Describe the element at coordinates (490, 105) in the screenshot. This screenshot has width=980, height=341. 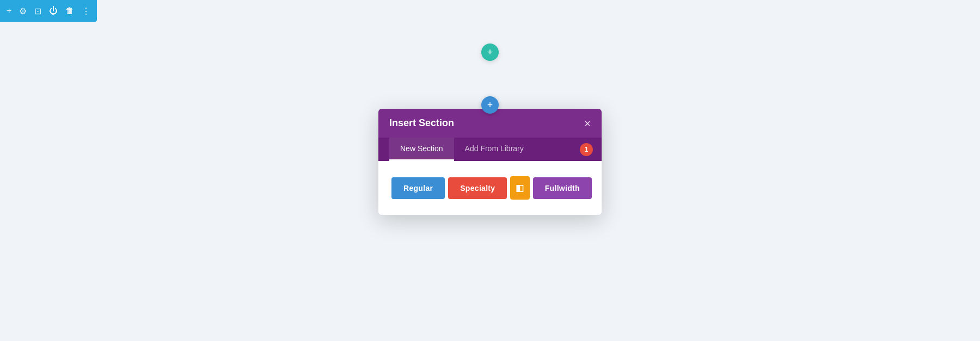
I see `add-section-middle-button: +` at that location.